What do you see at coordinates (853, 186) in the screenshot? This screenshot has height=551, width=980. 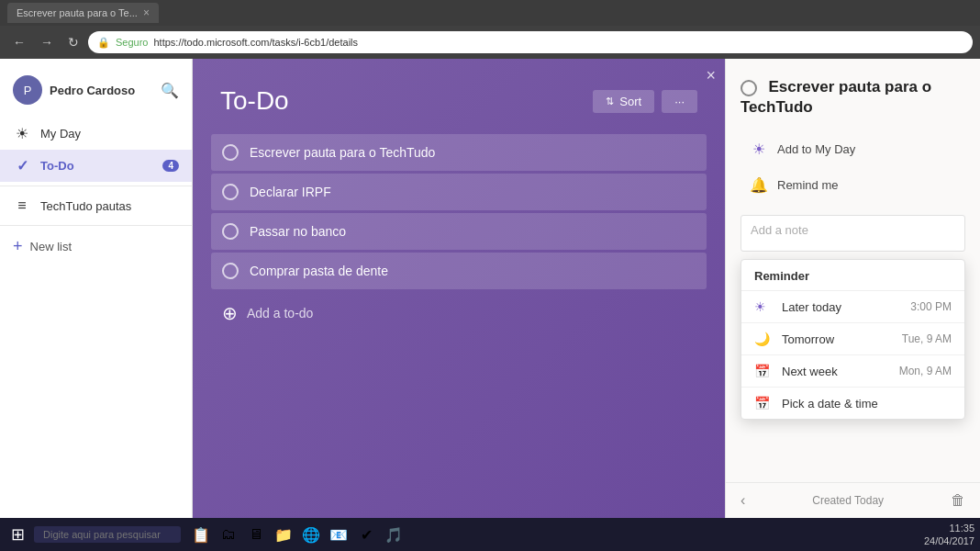 I see `remind-me-row: 🔔 Remind me` at bounding box center [853, 186].